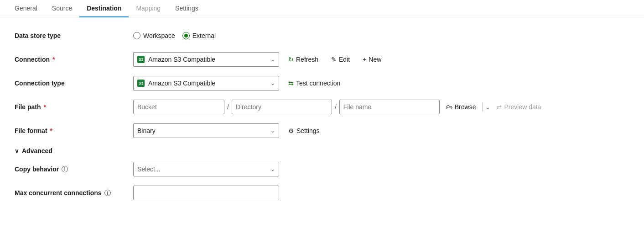 The image size is (644, 229). I want to click on data-store-type-controls: Workspace External, so click(174, 36).